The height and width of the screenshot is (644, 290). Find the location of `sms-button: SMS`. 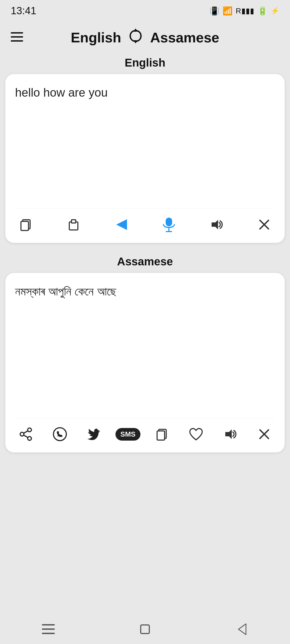

sms-button: SMS is located at coordinates (128, 434).